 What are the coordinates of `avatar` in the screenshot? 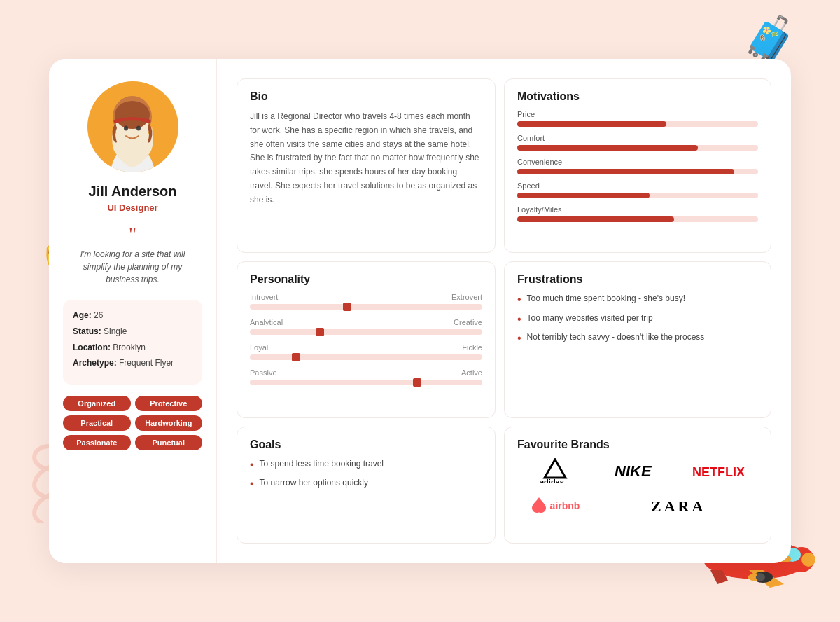 It's located at (133, 127).